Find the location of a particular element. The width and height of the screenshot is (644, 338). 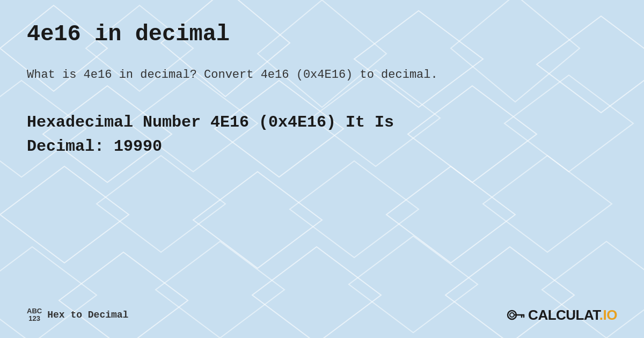

result-section: Hexadecimal Number 4E16 (0x4E16) It Is D… is located at coordinates (322, 135).